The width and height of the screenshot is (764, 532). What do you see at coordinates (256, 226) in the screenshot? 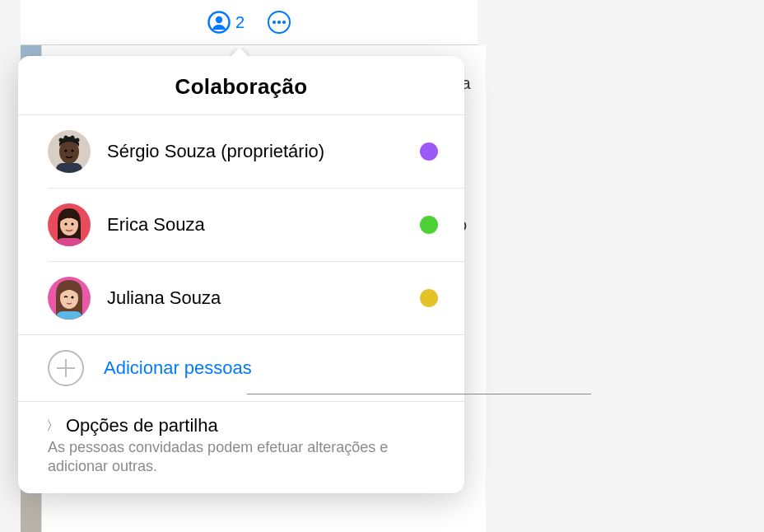
I see `participant-row: Erica Souza` at bounding box center [256, 226].